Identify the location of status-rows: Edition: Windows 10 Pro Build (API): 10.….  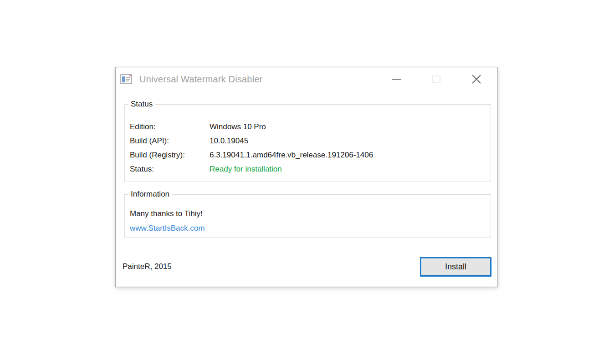
(308, 140).